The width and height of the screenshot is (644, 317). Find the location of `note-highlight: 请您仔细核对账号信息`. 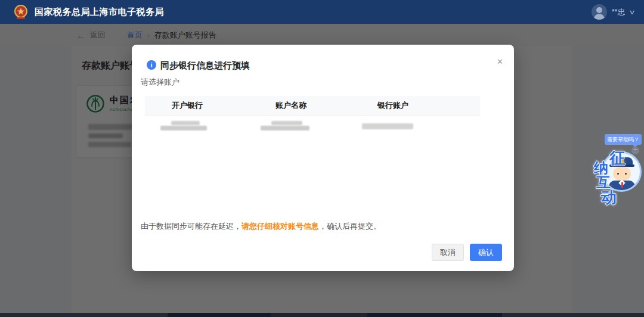

note-highlight: 请您仔细核对账号信息 is located at coordinates (280, 226).